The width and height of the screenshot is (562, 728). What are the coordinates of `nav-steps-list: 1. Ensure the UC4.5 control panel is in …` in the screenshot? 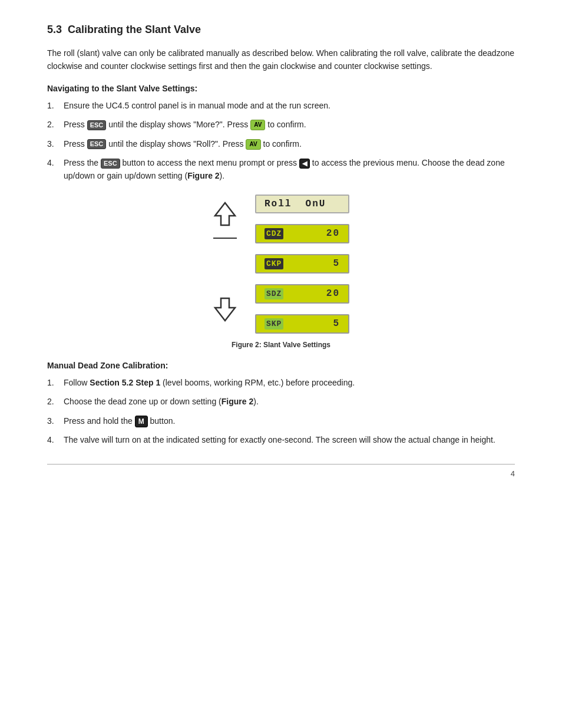 It's located at (281, 141).